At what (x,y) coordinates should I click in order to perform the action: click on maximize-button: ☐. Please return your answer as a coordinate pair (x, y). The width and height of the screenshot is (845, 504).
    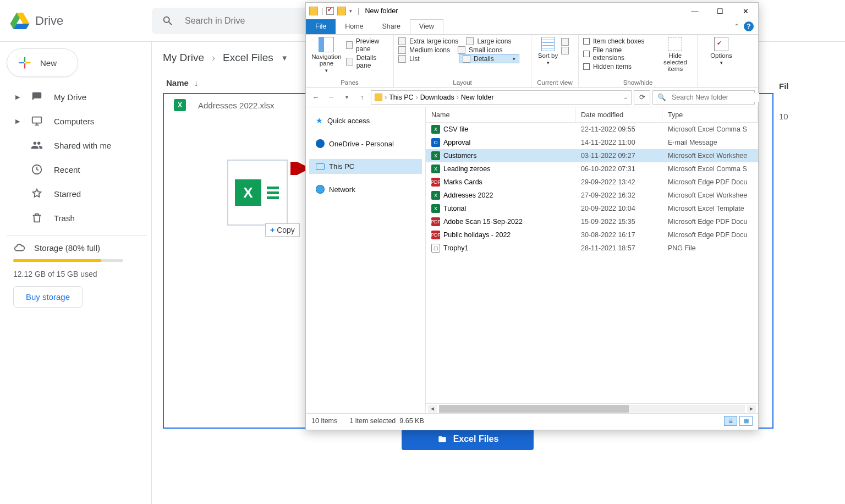
    Looking at the image, I should click on (720, 11).